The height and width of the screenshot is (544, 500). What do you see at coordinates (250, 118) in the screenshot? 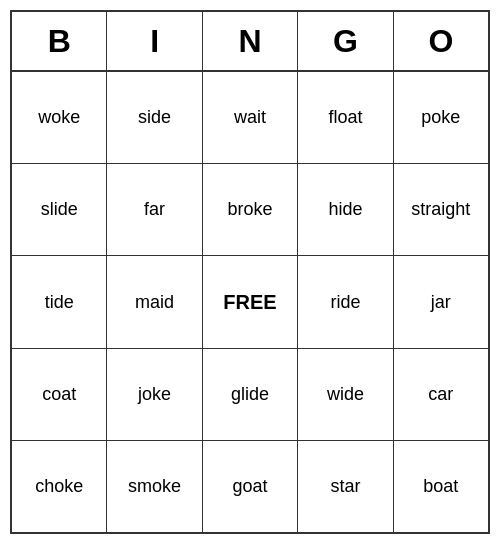
I see `bingo-cell-0-2: wait` at bounding box center [250, 118].